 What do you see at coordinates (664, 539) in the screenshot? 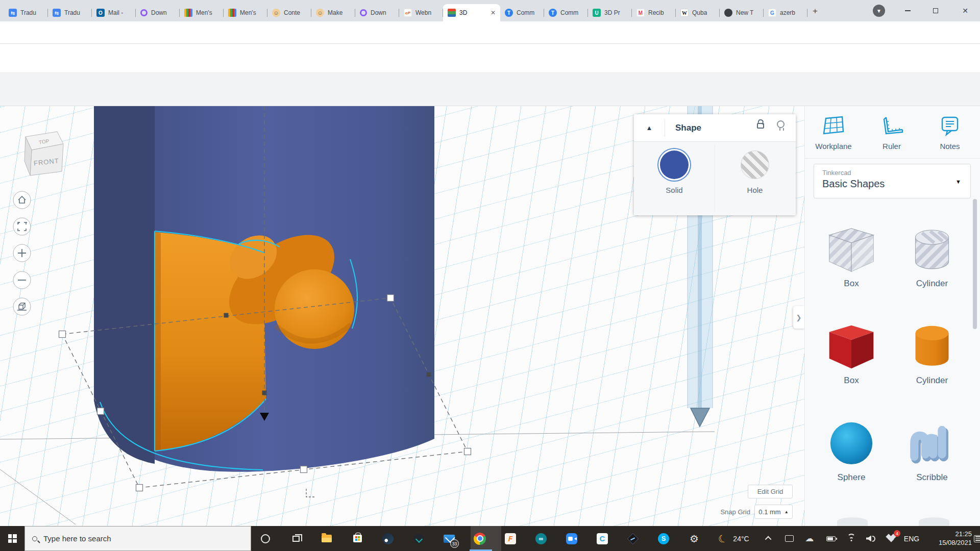
I see `taskbar-app-skype: S` at bounding box center [664, 539].